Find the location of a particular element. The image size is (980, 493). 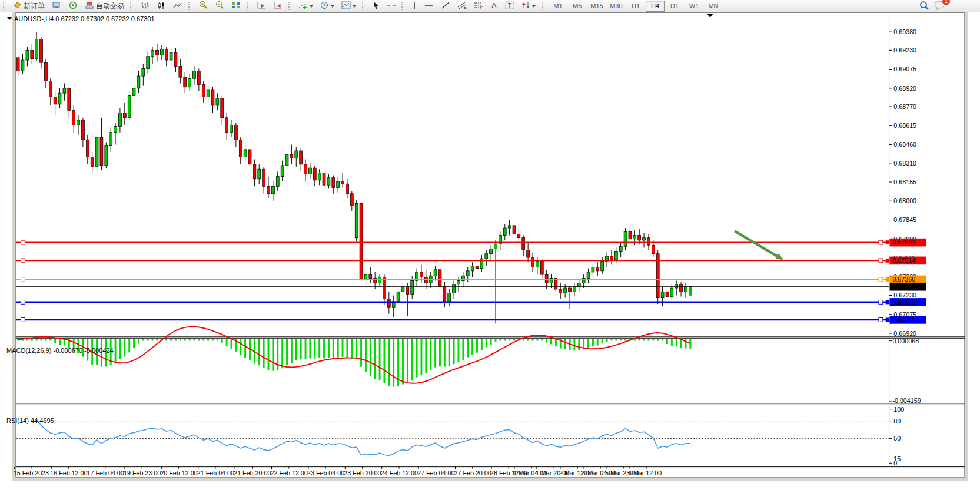

svg-text: -0.004159 is located at coordinates (906, 401).